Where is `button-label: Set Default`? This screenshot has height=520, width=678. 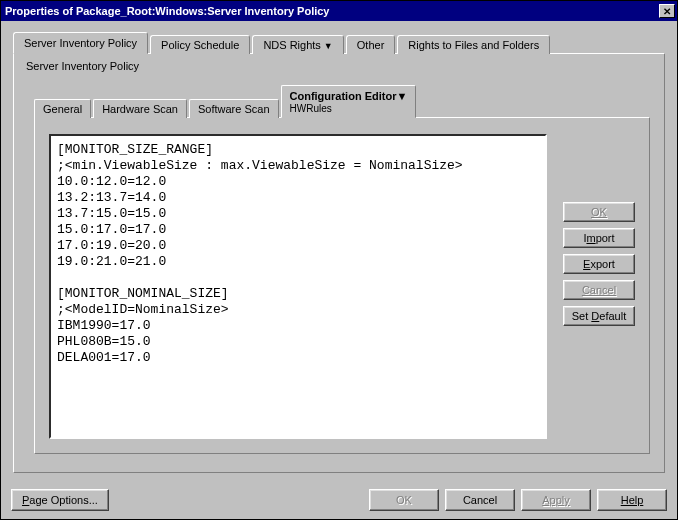 button-label: Set Default is located at coordinates (599, 316).